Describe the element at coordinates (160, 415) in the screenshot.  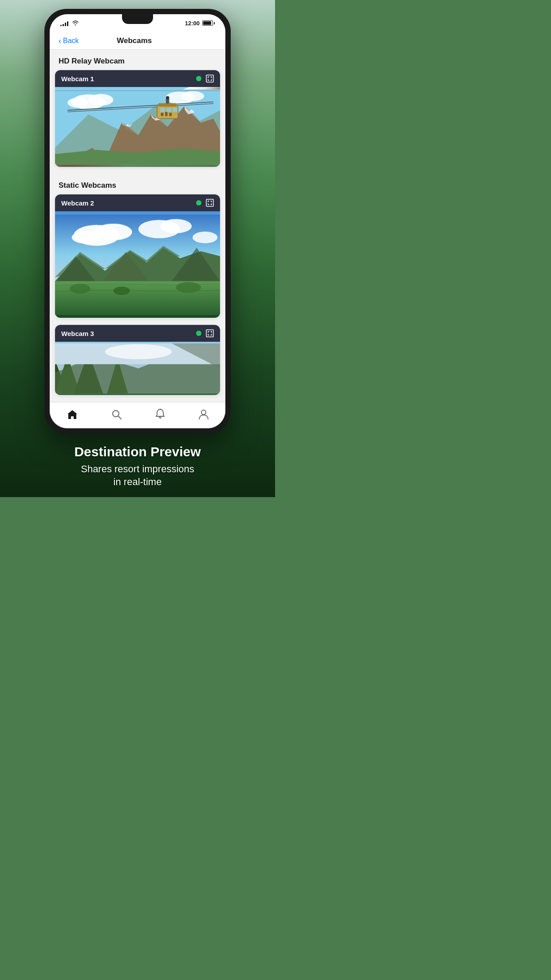
I see `bell-icon` at that location.